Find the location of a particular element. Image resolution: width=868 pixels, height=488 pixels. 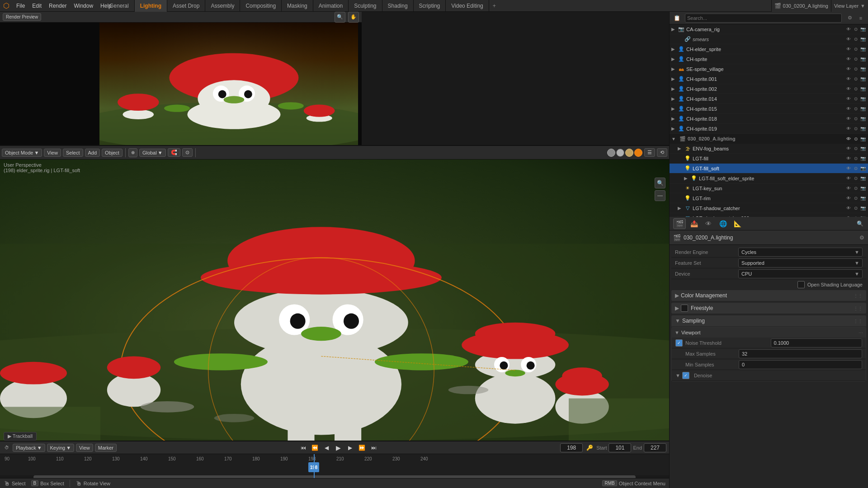

rotate-view-status: 🖱 Rotate View is located at coordinates (93, 483).